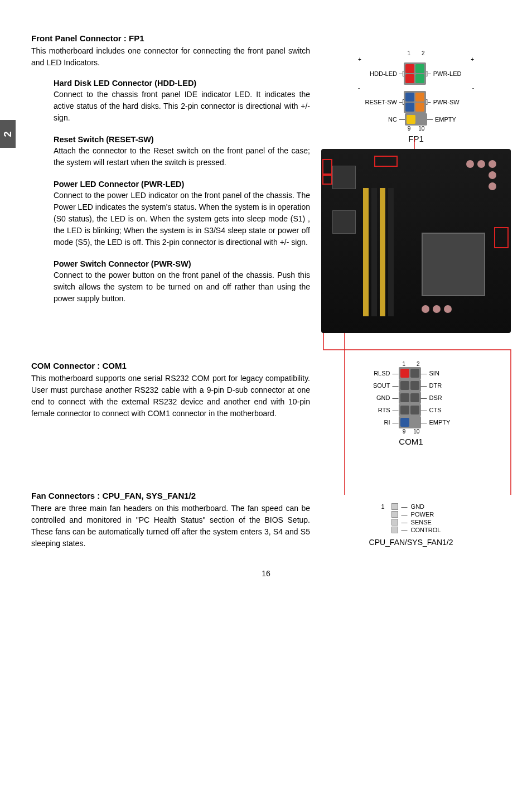  Describe the element at coordinates (359, 88) in the screenshot. I see `minus-left: -` at that location.